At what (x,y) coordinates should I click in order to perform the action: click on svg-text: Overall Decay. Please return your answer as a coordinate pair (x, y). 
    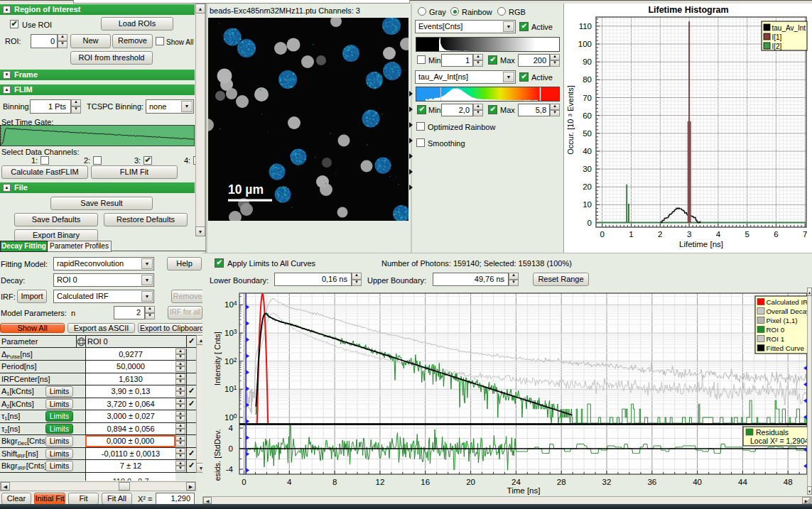
    Looking at the image, I should click on (789, 311).